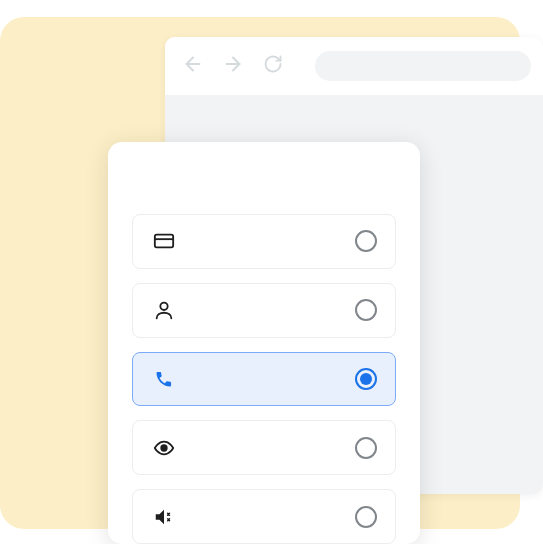 Image resolution: width=543 pixels, height=544 pixels. What do you see at coordinates (193, 66) in the screenshot?
I see `arrow-left-icon` at bounding box center [193, 66].